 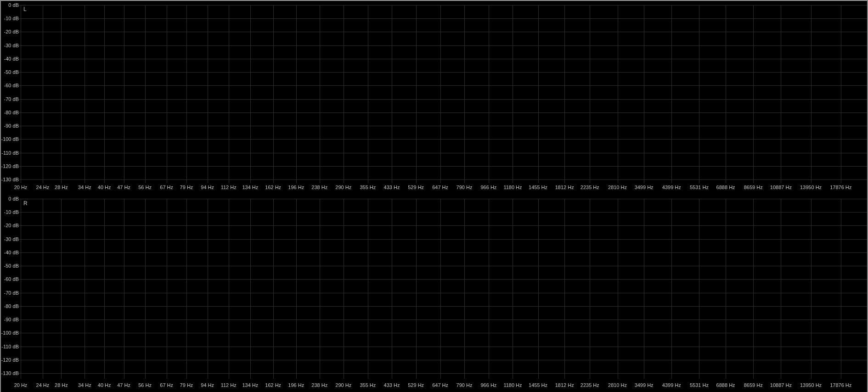 I want to click on channel-label-right: R, so click(x=26, y=203).